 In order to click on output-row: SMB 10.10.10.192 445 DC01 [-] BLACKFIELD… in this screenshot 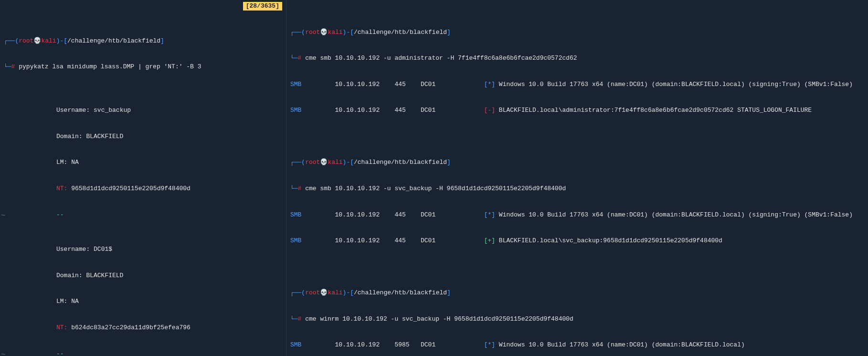, I will do `click(577, 110)`.